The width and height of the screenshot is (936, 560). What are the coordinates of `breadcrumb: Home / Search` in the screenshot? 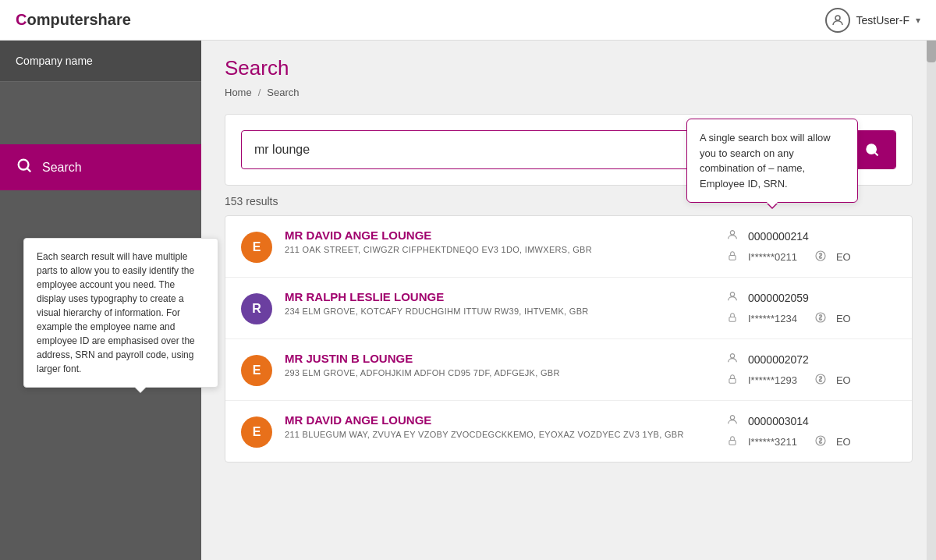 It's located at (569, 92).